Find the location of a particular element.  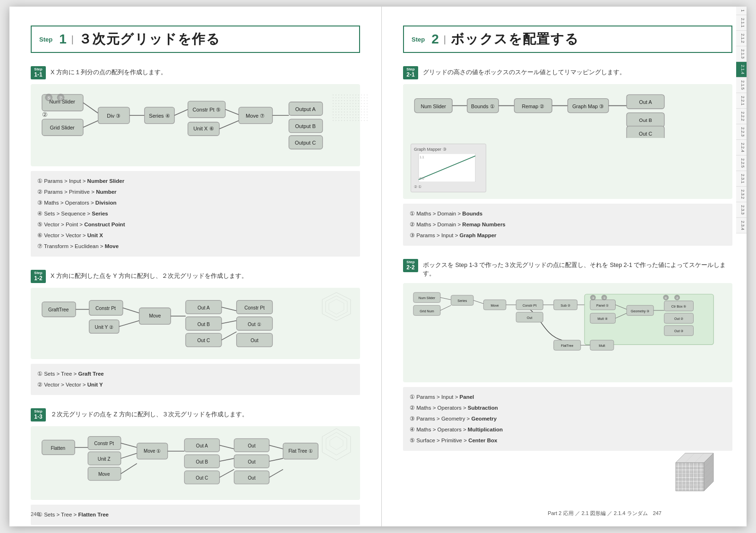

tab-2-2-4: 2.2.4 is located at coordinates (741, 147).